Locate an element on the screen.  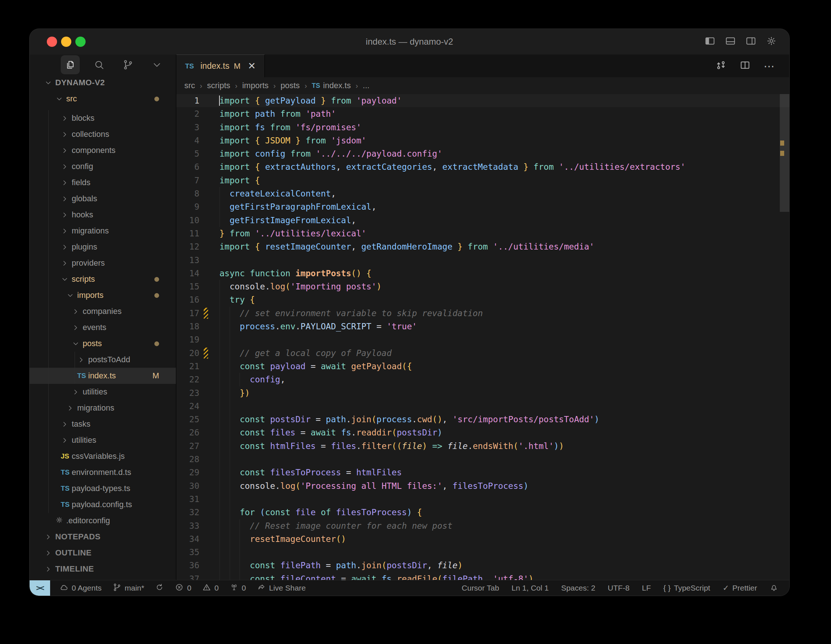
status-item-prettier: ✓Prettier is located at coordinates (740, 588).